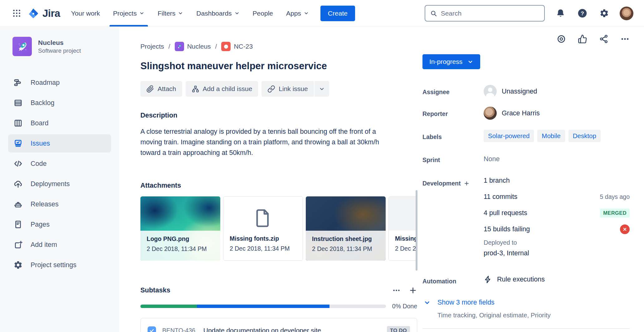  I want to click on vote-button, so click(583, 39).